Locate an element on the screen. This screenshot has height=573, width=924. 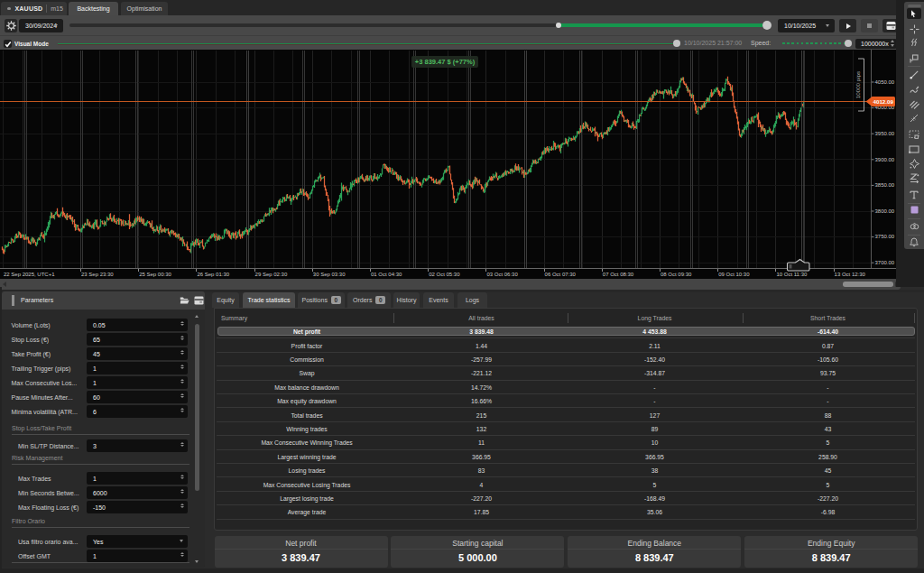
stats-row-average-trade: Average trade17.8535.06-6.98 is located at coordinates (566, 513).